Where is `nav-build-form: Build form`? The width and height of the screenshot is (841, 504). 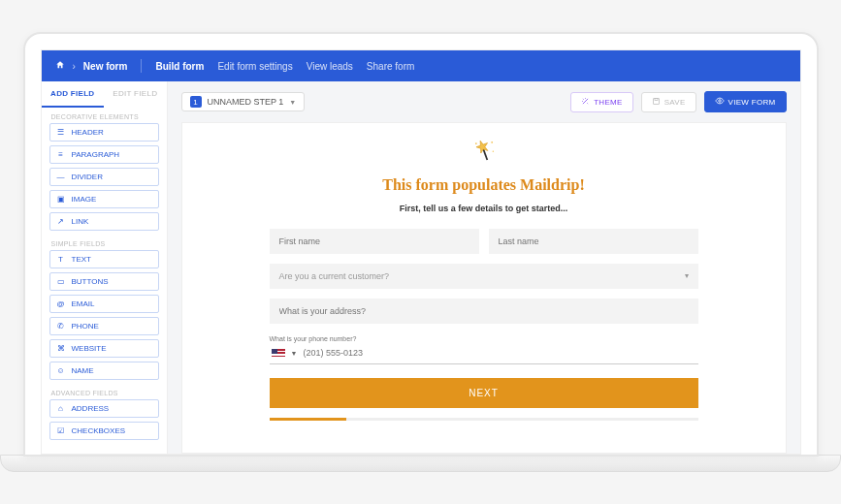
nav-build-form: Build form is located at coordinates (179, 66).